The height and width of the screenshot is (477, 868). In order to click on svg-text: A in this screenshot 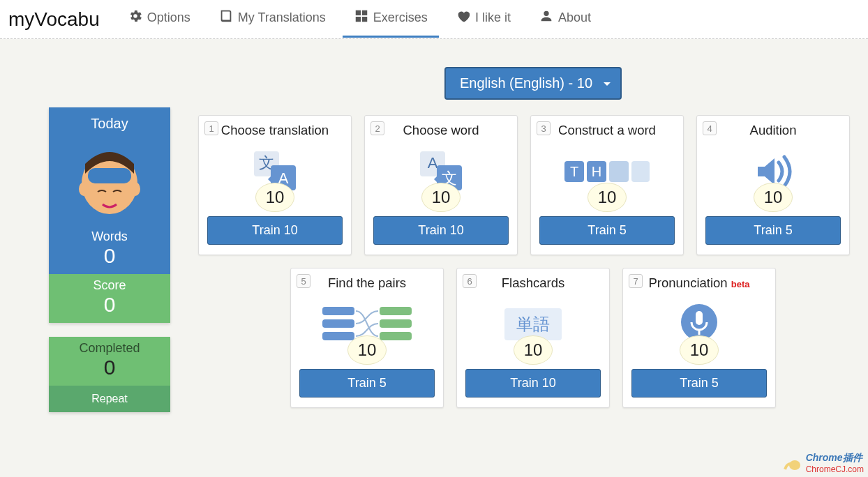, I will do `click(433, 163)`.